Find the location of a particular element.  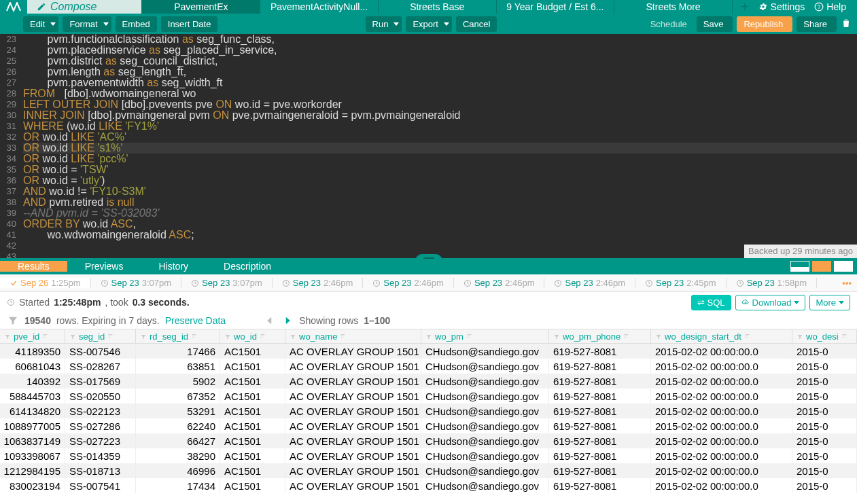

file-tab: 9 Year Budget / Est 6... is located at coordinates (555, 7).